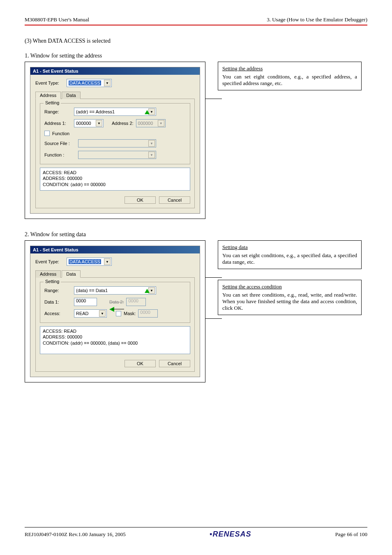  Describe the element at coordinates (84, 123) in the screenshot. I see `address1-value: 000000` at that location.